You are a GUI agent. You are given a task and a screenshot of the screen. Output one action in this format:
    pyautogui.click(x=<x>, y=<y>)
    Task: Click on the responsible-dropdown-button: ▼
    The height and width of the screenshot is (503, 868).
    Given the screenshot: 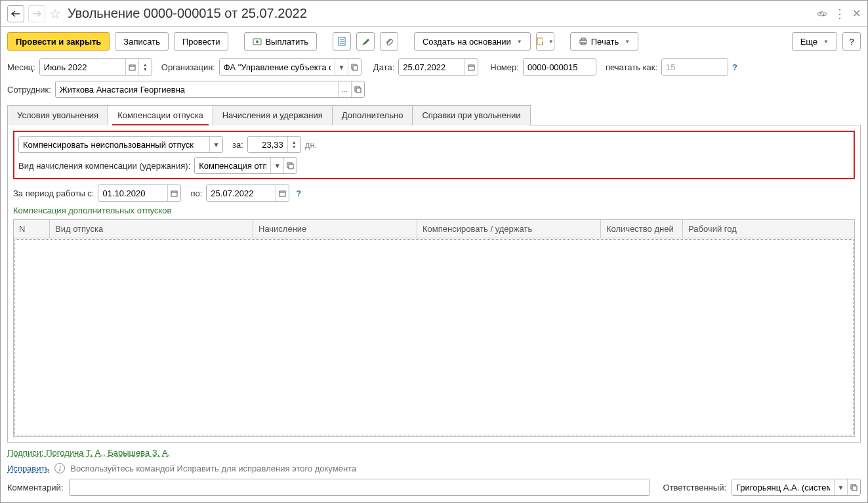 What is the action you would take?
    pyautogui.click(x=840, y=487)
    